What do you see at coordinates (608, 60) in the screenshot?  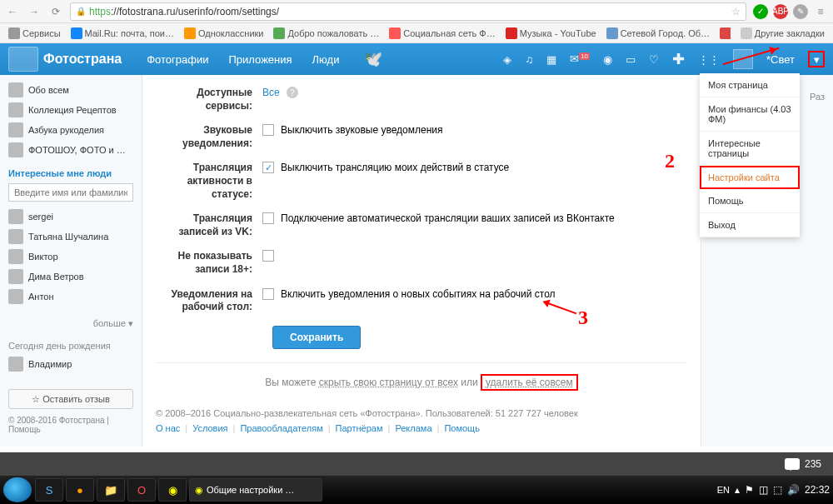 I see `globe-icon: ◉` at bounding box center [608, 60].